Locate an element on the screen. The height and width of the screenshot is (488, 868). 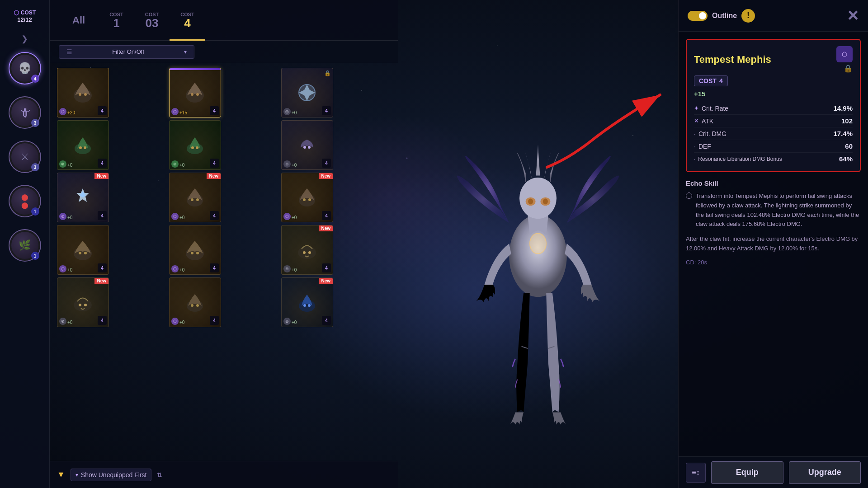
echo-card-14: ⬡ +0 4 is located at coordinates (195, 302).